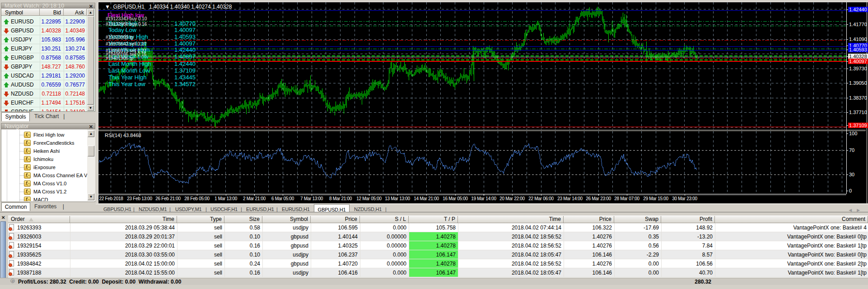 Image resolution: width=868 pixels, height=289 pixels. I want to click on svg-text: 7 Mar 13:00, so click(312, 198).